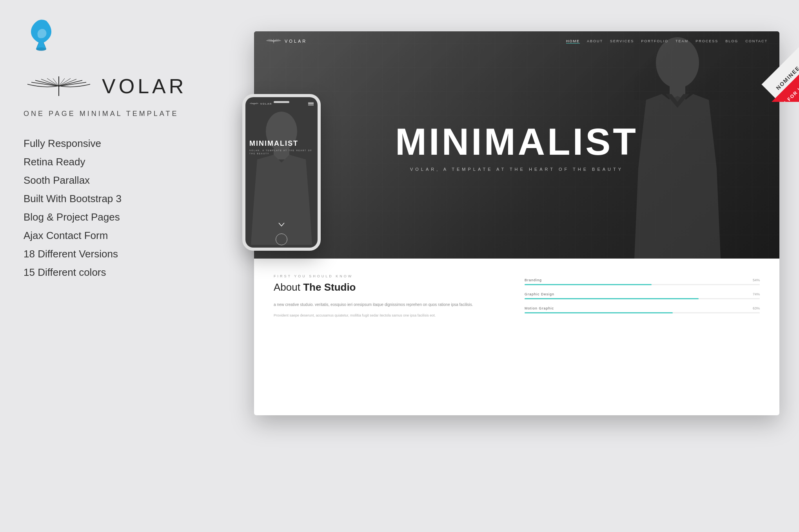 Image resolution: width=799 pixels, height=532 pixels. Describe the element at coordinates (286, 41) in the screenshot. I see `nav-logo: VOLAR` at that location.